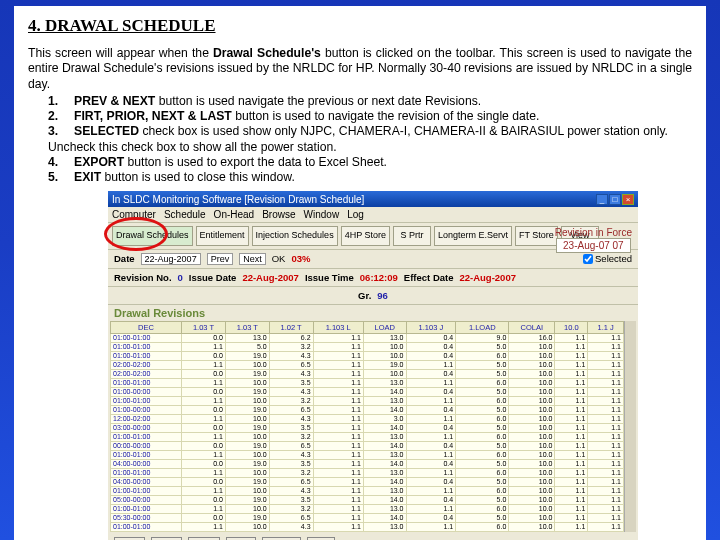 Image resolution: width=720 pixels, height=540 pixels. What do you see at coordinates (588, 259) in the screenshot?
I see `selected-check-input` at bounding box center [588, 259].